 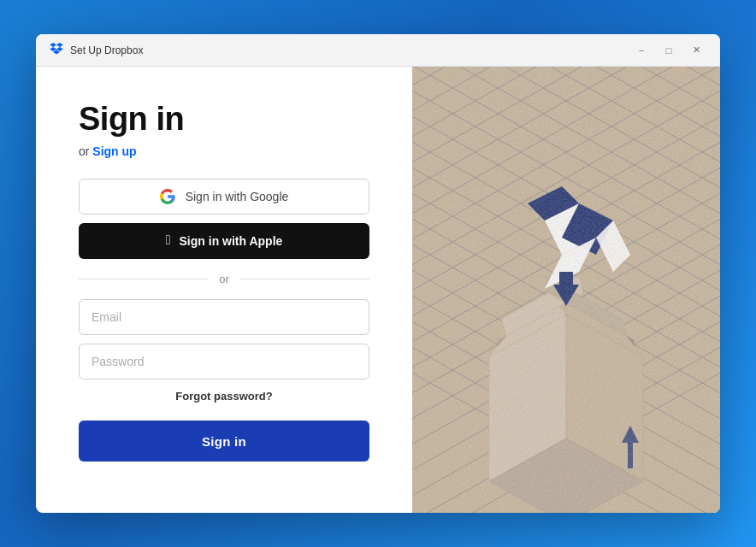 What do you see at coordinates (304, 279) in the screenshot?
I see `divider-line-right` at bounding box center [304, 279].